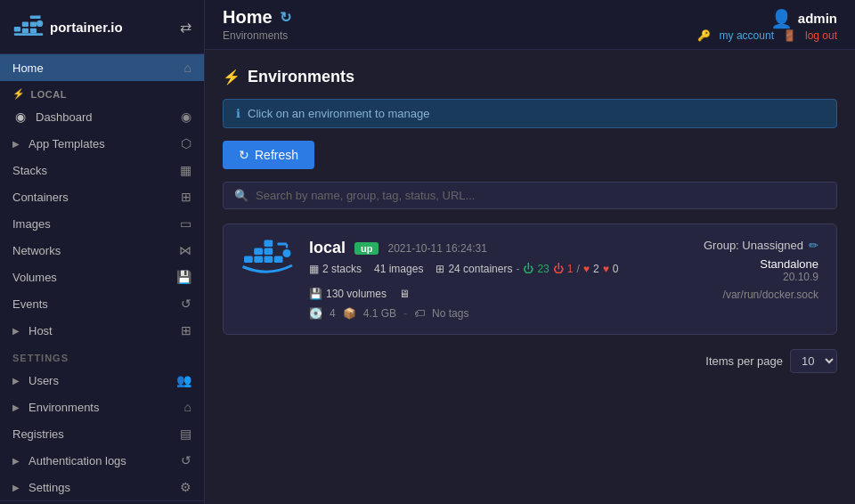  Describe the element at coordinates (597, 269) in the screenshot. I see `healthy-value: 2` at that location.